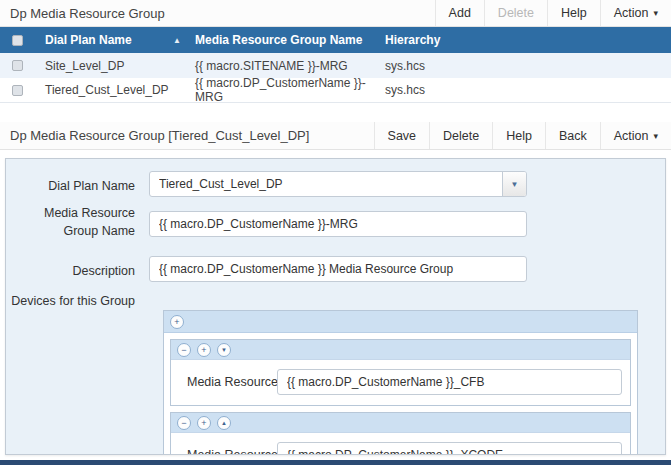 The height and width of the screenshot is (465, 671). What do you see at coordinates (336, 298) in the screenshot?
I see `form-row-devices-group: Devices for this Group` at bounding box center [336, 298].